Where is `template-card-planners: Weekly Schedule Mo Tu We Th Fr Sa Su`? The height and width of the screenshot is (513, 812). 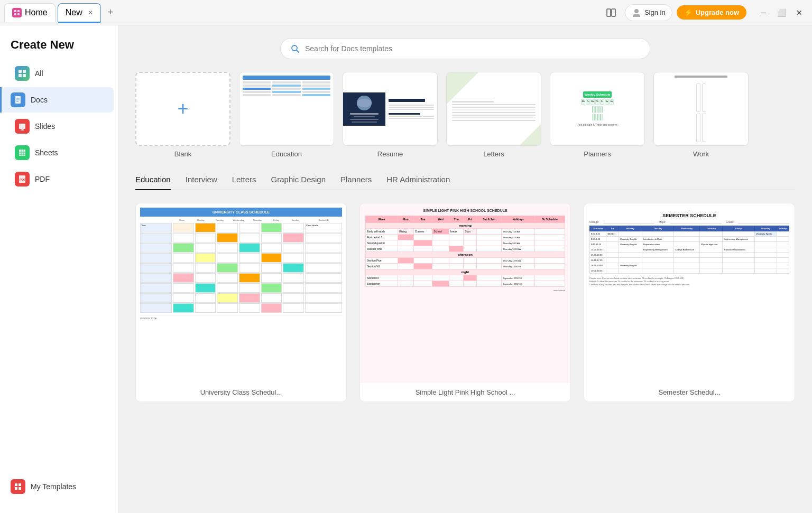
template-card-planners: Weekly Schedule Mo Tu We Th Fr Sa Su is located at coordinates (597, 115).